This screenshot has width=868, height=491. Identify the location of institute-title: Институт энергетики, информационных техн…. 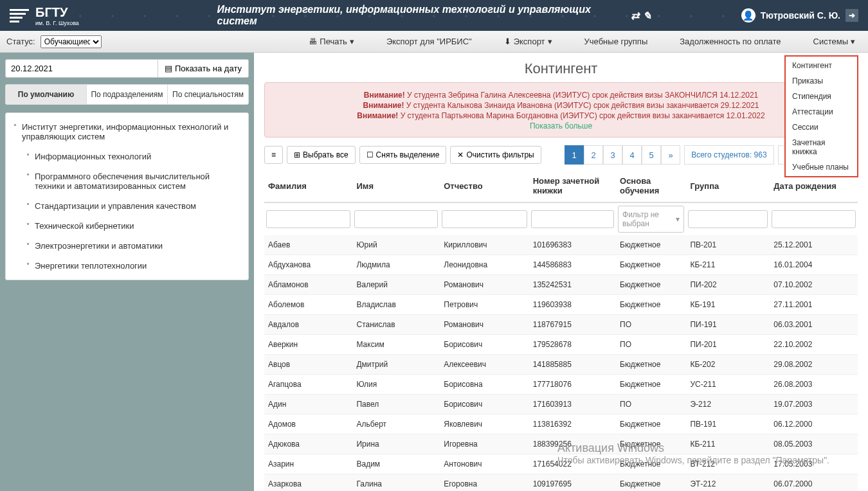
(435, 15).